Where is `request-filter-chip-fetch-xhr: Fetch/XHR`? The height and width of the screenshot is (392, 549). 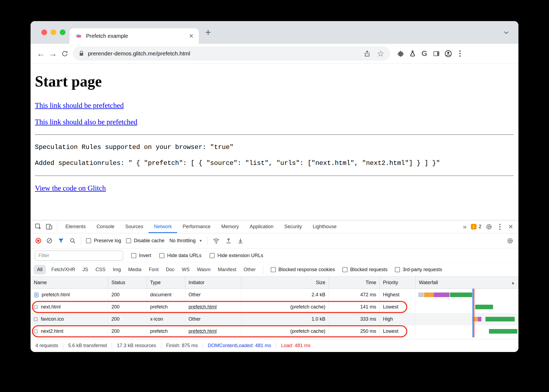 request-filter-chip-fetch-xhr: Fetch/XHR is located at coordinates (63, 270).